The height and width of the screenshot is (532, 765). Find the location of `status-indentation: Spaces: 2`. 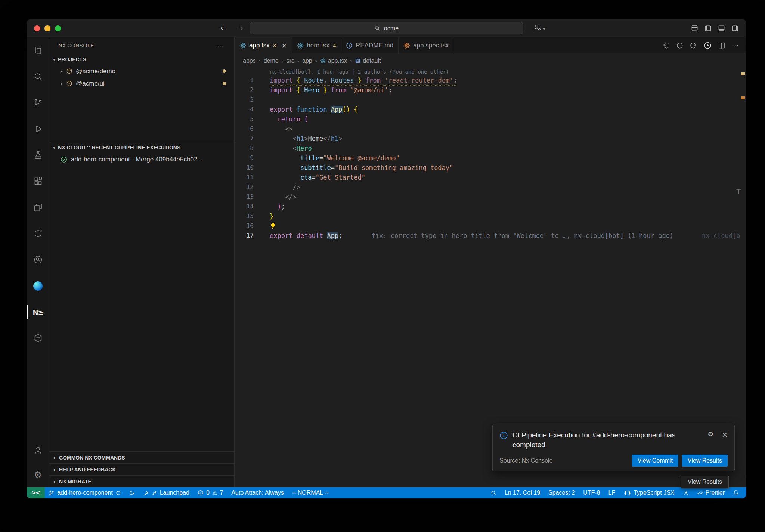

status-indentation: Spaces: 2 is located at coordinates (562, 493).